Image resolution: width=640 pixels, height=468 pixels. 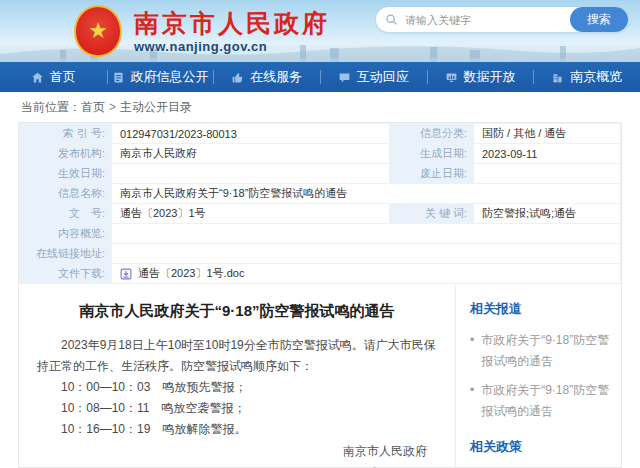 What do you see at coordinates (320, 234) in the screenshot?
I see `table-row: 内容概览:` at bounding box center [320, 234].